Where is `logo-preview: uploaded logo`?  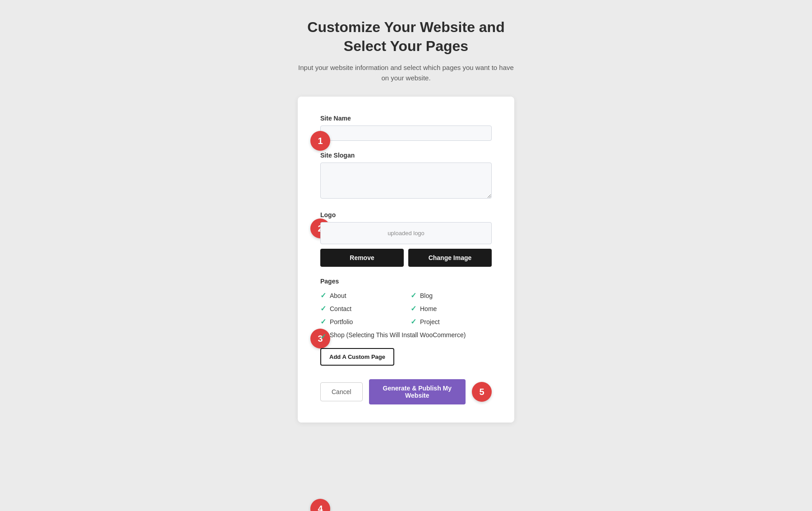 logo-preview: uploaded logo is located at coordinates (406, 233).